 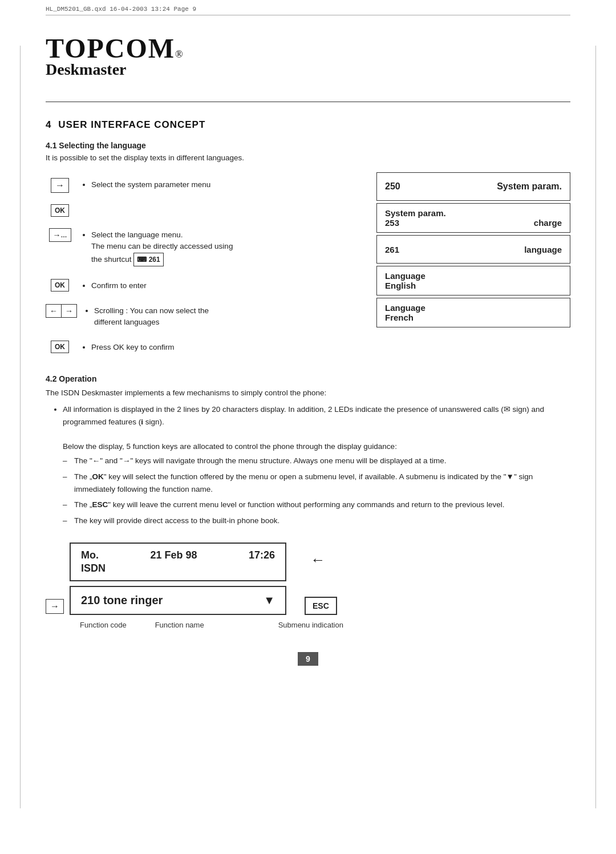 What do you see at coordinates (473, 187) in the screenshot?
I see `display-box-1: 250 System param.` at bounding box center [473, 187].